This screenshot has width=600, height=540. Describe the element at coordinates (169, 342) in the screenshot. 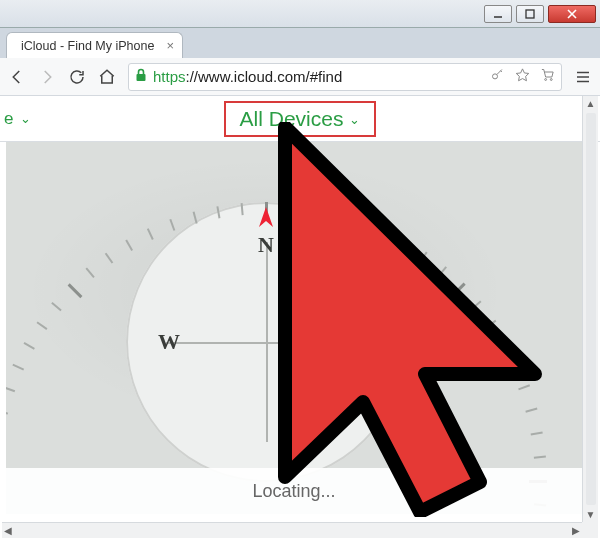

I see `compass-west-label: W` at that location.